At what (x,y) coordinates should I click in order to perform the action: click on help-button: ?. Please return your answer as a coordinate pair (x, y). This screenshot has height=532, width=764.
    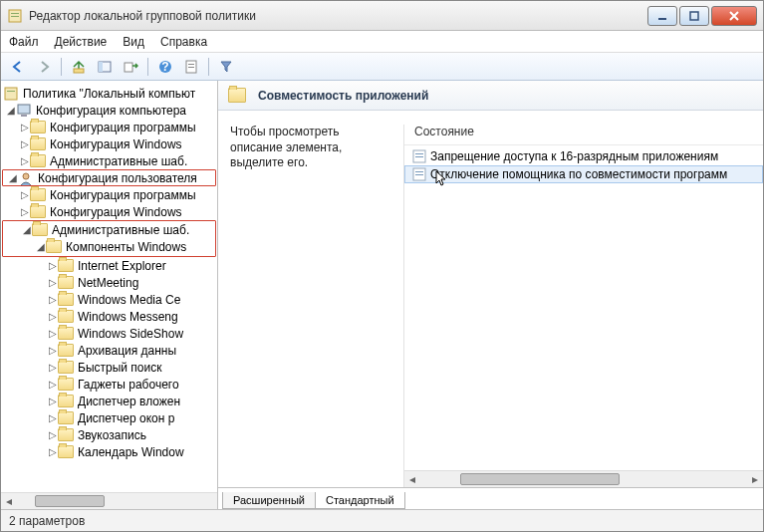
    Looking at the image, I should click on (165, 67).